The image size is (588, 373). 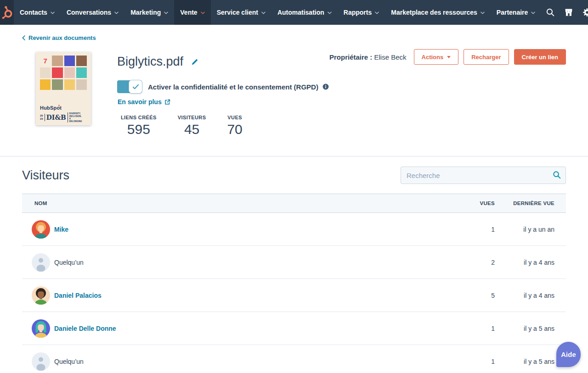 I want to click on search-box, so click(x=483, y=175).